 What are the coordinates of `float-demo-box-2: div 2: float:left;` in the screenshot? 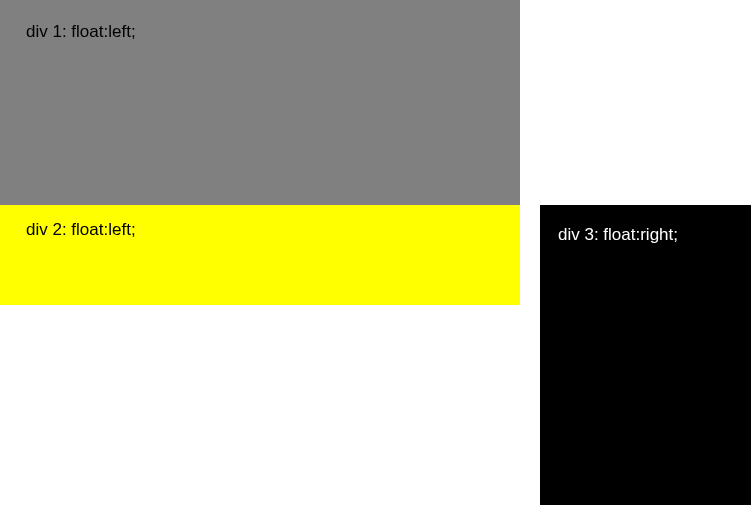 It's located at (260, 255).